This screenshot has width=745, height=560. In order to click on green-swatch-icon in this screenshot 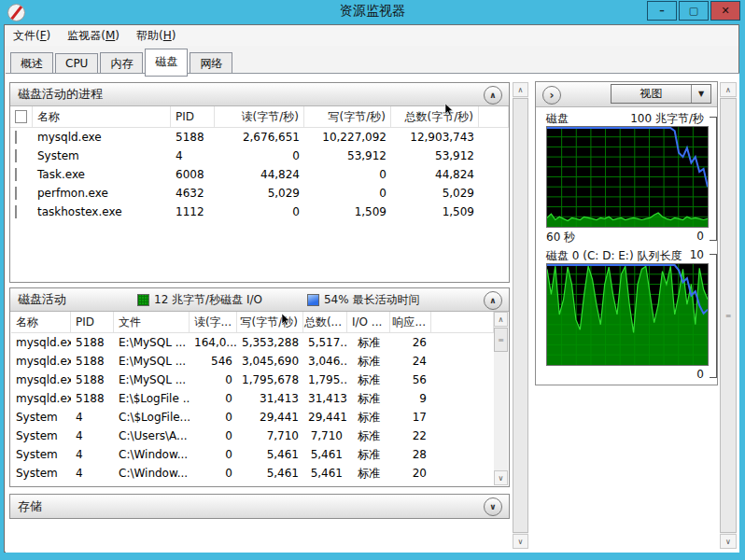, I will do `click(144, 301)`.